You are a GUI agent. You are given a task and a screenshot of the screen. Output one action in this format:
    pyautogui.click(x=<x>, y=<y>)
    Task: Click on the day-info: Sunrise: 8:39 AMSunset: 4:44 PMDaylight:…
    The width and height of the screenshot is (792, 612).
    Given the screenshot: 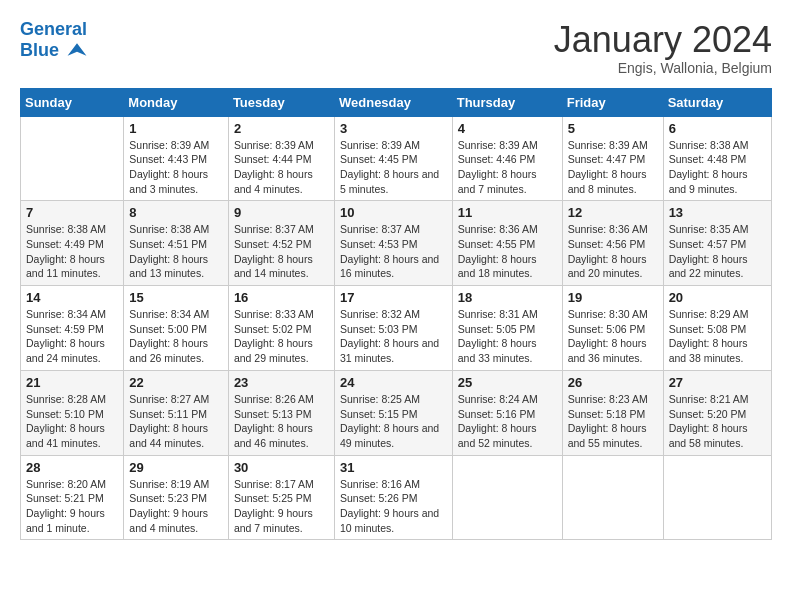 What is the action you would take?
    pyautogui.click(x=282, y=168)
    